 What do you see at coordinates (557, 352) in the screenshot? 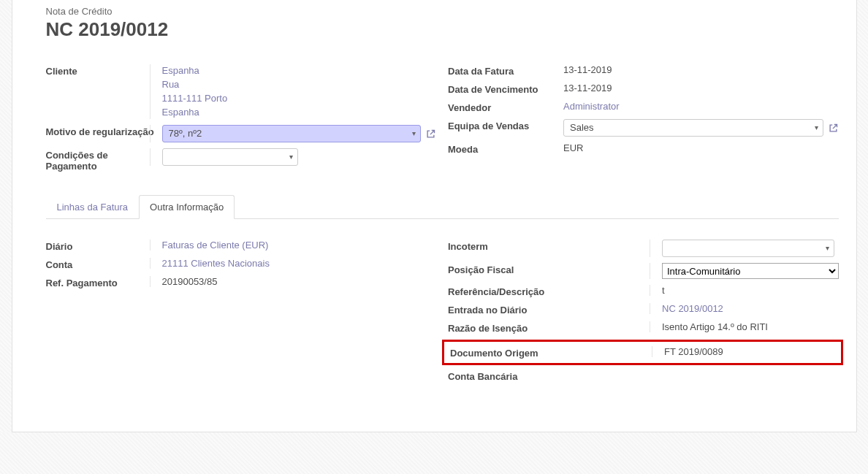
I see `doc-origem-label: Documento Origem` at bounding box center [557, 352].